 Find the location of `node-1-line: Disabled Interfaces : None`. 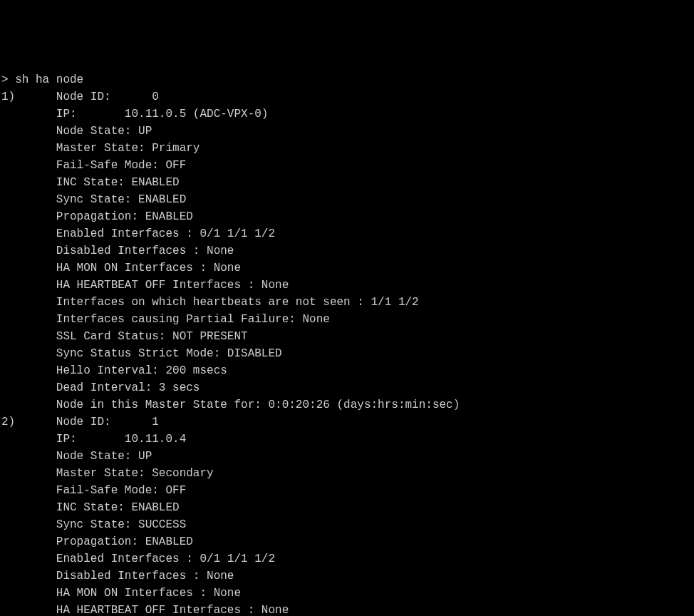

node-1-line: Disabled Interfaces : None is located at coordinates (347, 251).